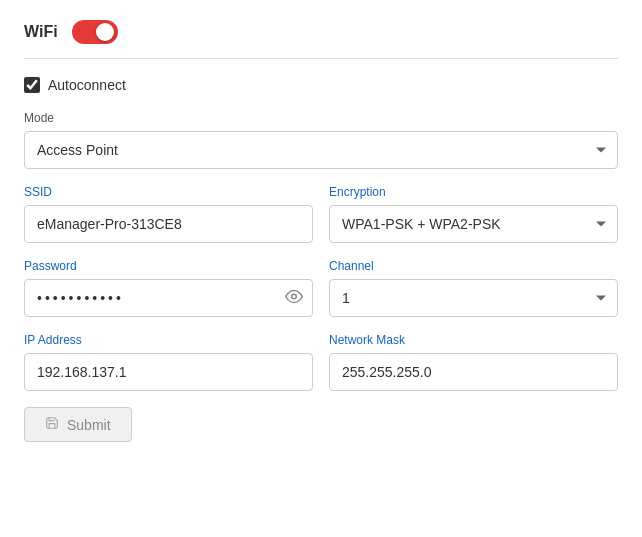 The height and width of the screenshot is (537, 642). Describe the element at coordinates (321, 288) in the screenshot. I see `password-channel-row: Password Channel 1 2 3 4 5 6 11` at that location.